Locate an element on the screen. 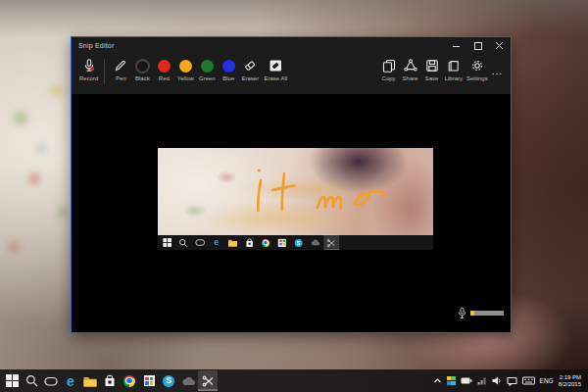 This screenshot has height=392, width=588. network-signal-icon is located at coordinates (482, 380).